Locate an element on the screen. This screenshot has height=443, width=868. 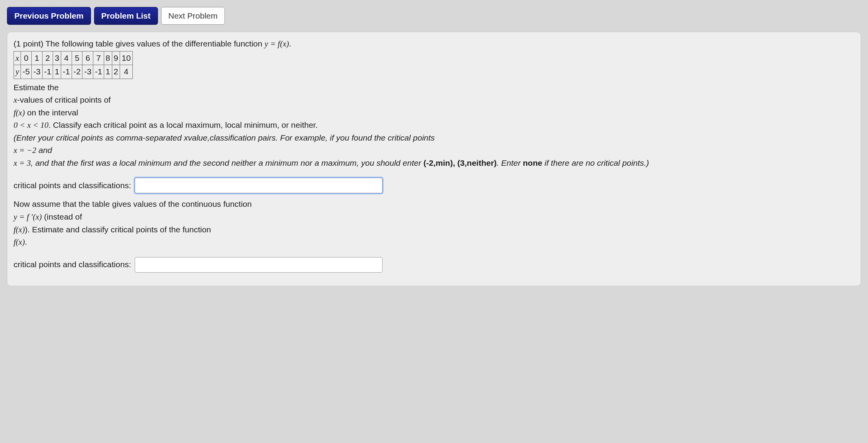
line2-tail: -values of critical points of is located at coordinates (64, 100).